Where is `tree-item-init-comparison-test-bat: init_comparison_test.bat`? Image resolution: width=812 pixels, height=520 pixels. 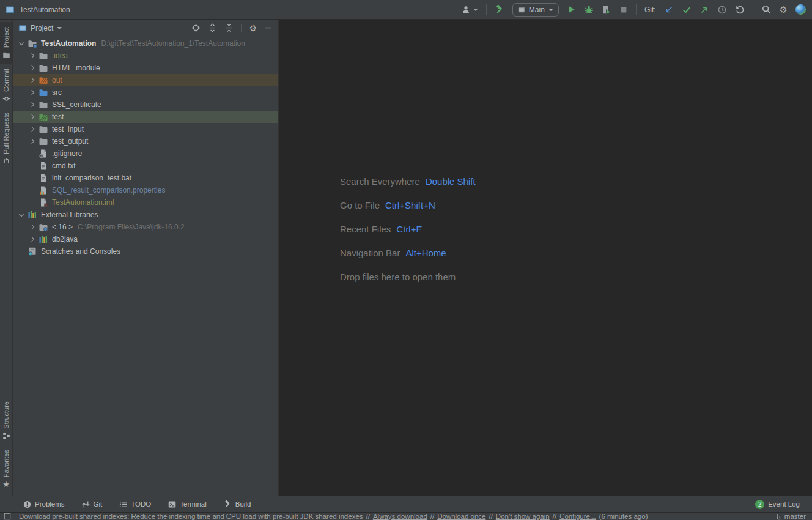 tree-item-init-comparison-test-bat: init_comparison_test.bat is located at coordinates (146, 178).